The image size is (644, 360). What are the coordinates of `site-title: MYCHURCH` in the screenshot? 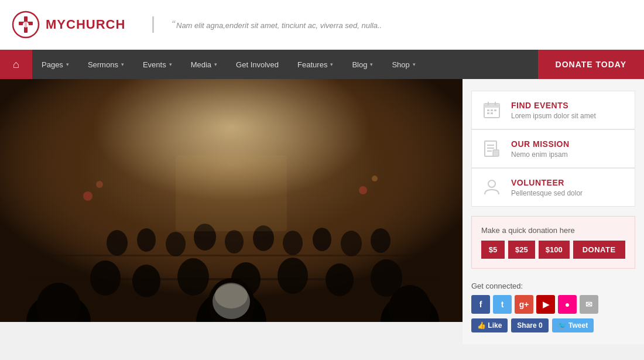 It's located at (85, 25).